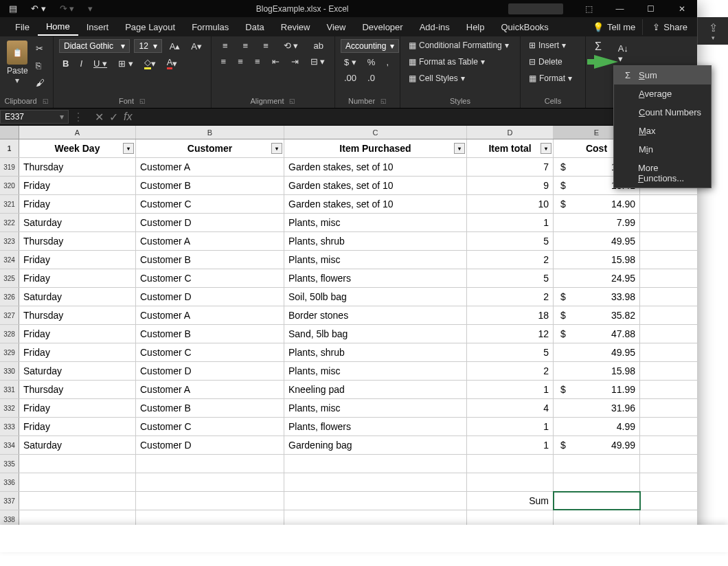 This screenshot has height=566, width=728. Describe the element at coordinates (10, 185) in the screenshot. I see `row-header: 320` at that location.